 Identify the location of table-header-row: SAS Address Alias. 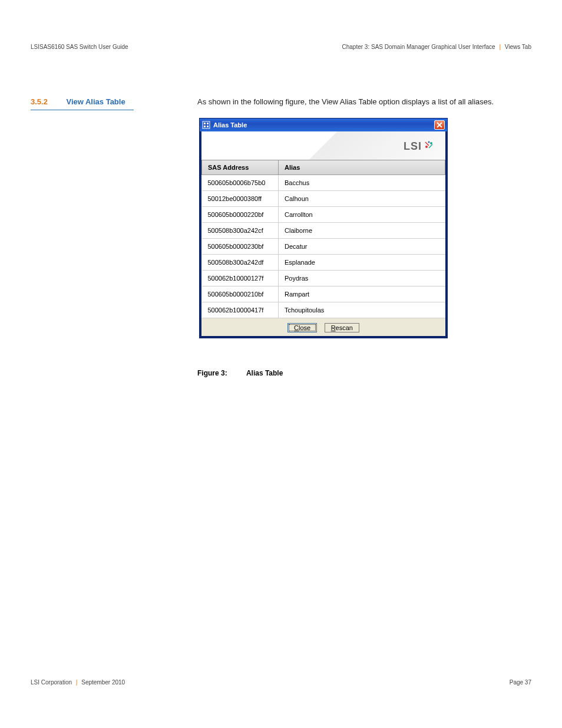
(324, 167).